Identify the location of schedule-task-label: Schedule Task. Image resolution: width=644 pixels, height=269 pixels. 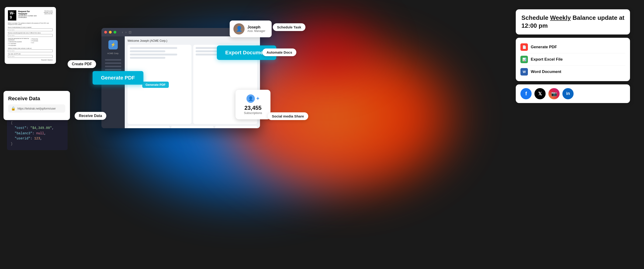
(289, 27).